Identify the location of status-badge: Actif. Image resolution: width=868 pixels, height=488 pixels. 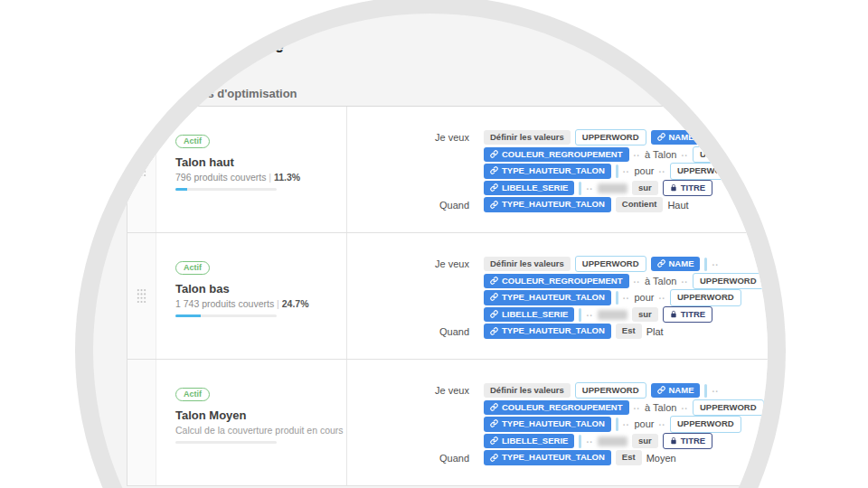
(193, 141).